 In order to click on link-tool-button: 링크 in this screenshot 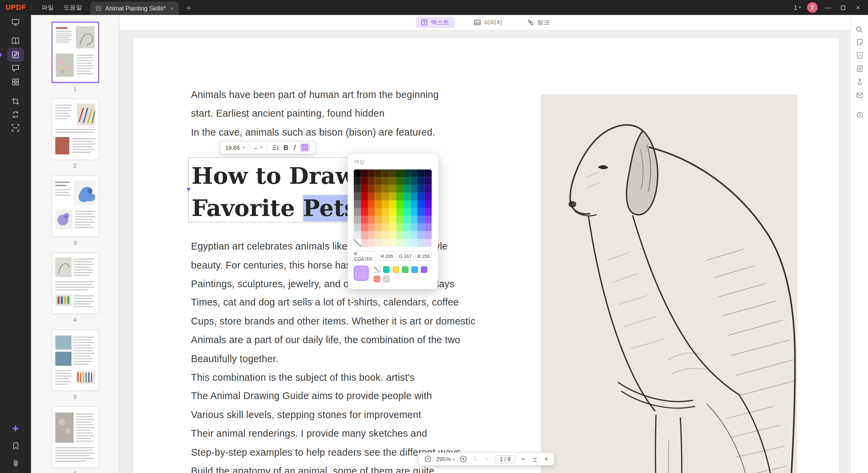, I will do `click(538, 22)`.